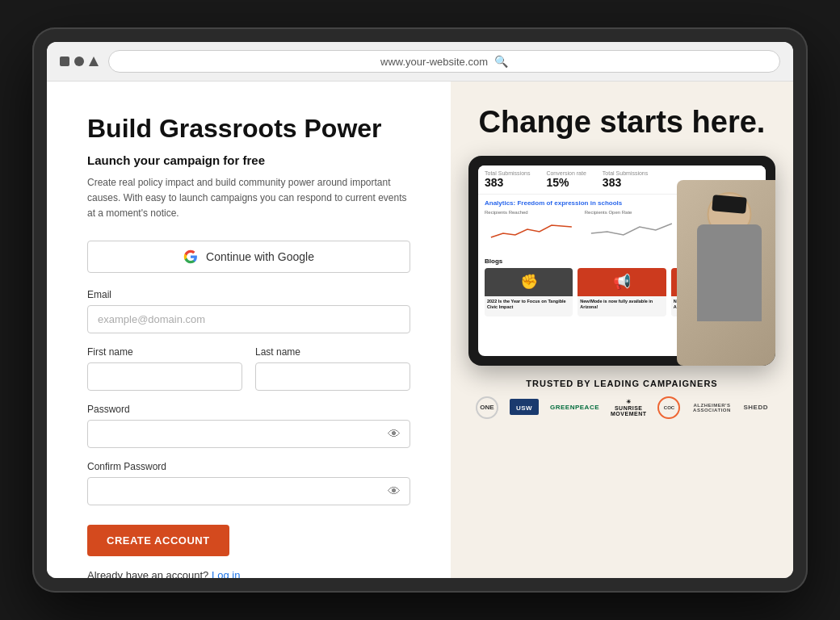 Image resolution: width=840 pixels, height=620 pixels. I want to click on dot-circle-icon, so click(79, 61).